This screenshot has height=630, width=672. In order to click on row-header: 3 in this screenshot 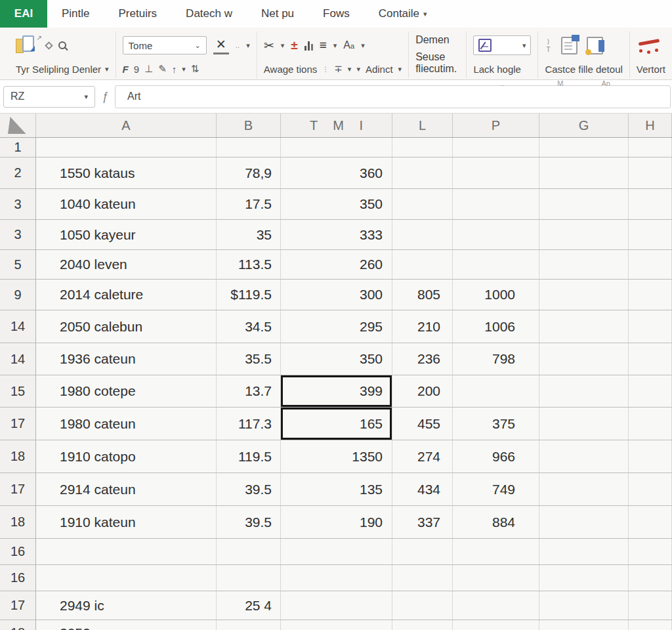, I will do `click(18, 235)`.